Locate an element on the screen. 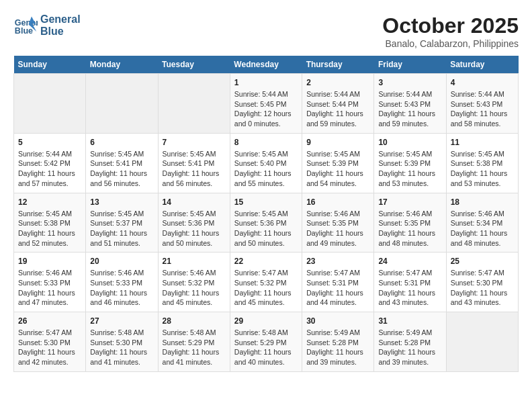  day-info: Sunrise: 5:46 AM Sunset: 5:33 PM Dayligh… is located at coordinates (50, 287).